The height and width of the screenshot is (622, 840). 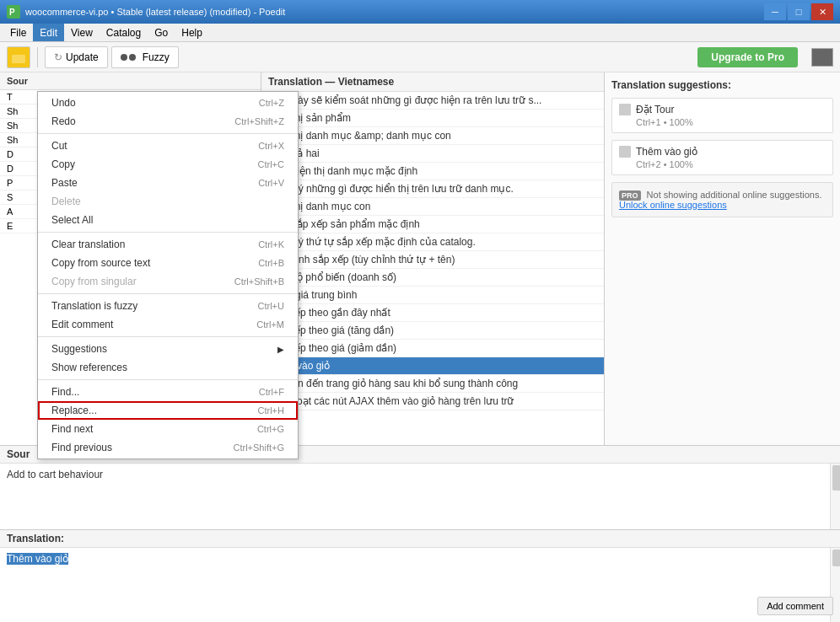 I want to click on clear-translation-shortcut: Ctrl+K, so click(x=263, y=244).